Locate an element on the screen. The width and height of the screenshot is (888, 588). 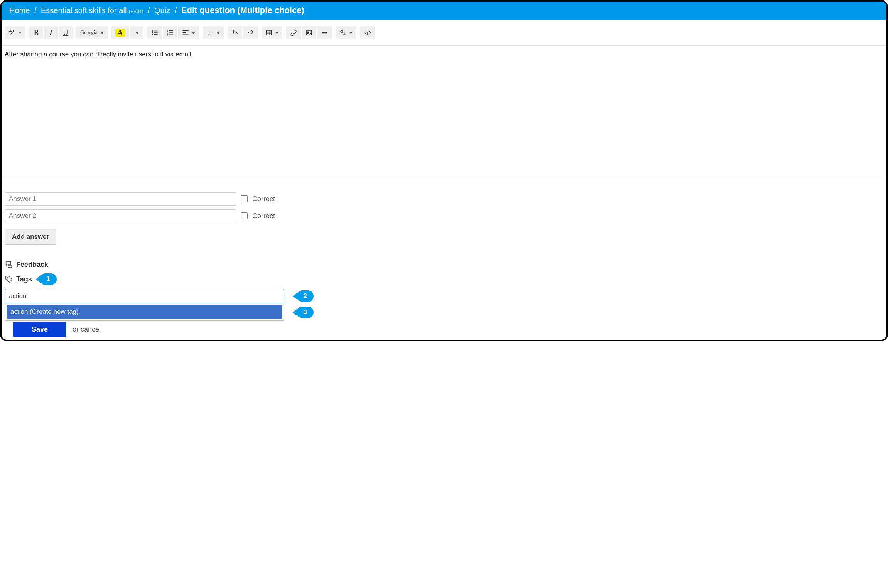
tags-section-header: Tags 1 is located at coordinates (444, 277).